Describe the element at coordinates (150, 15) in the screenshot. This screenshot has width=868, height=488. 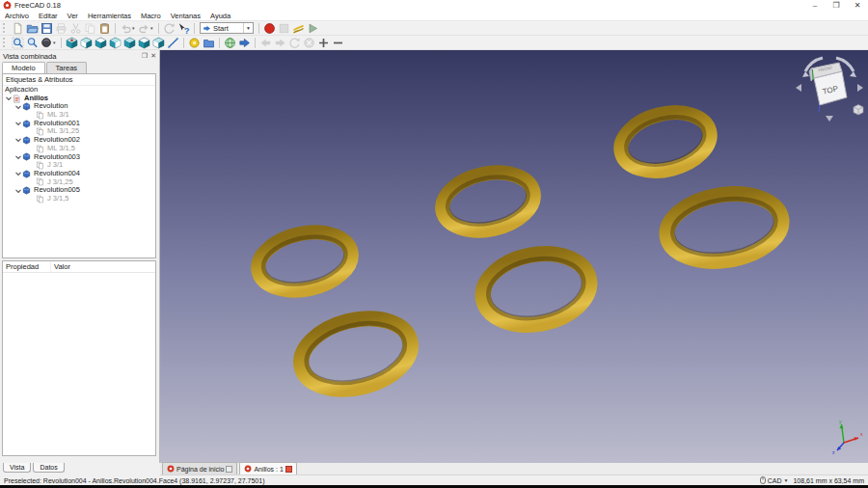
I see `menu-macro: Macro` at that location.